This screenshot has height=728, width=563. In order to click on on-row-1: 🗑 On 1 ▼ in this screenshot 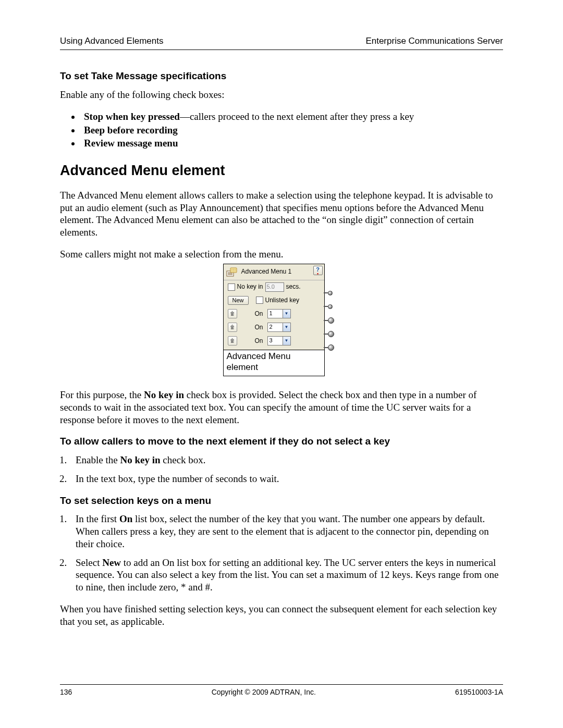, I will do `click(274, 314)`.